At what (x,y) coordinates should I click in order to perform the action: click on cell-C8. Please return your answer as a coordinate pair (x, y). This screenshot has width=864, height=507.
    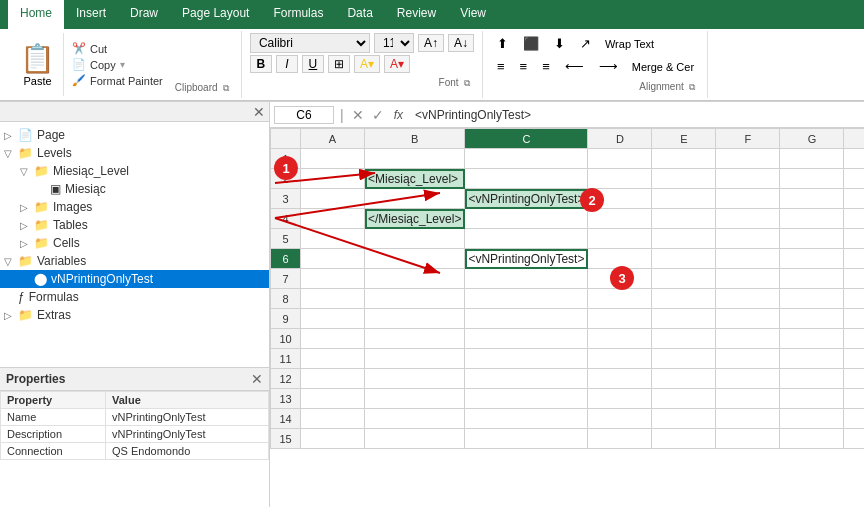
    Looking at the image, I should click on (526, 299).